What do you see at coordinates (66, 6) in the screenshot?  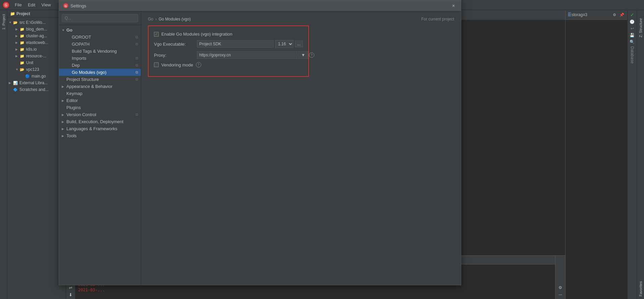 I see `settings-dialog-icon: G` at bounding box center [66, 6].